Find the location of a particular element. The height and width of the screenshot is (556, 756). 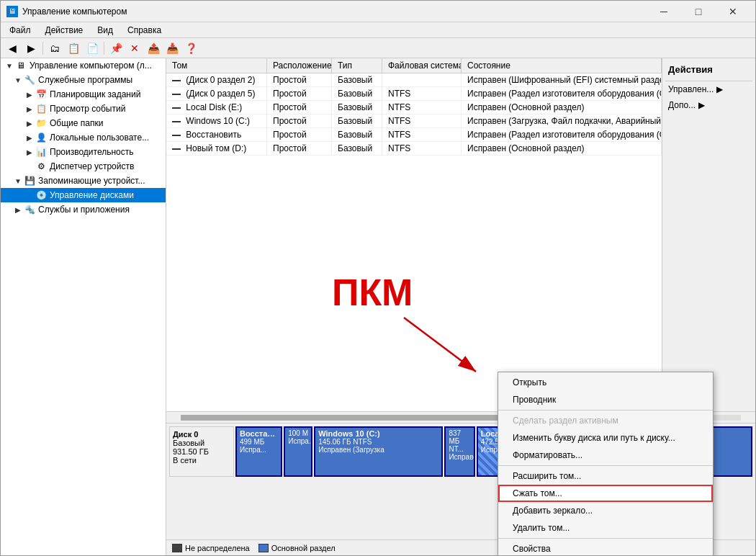

title-bar-left: 🖥 Управление компьютером is located at coordinates (66, 12).